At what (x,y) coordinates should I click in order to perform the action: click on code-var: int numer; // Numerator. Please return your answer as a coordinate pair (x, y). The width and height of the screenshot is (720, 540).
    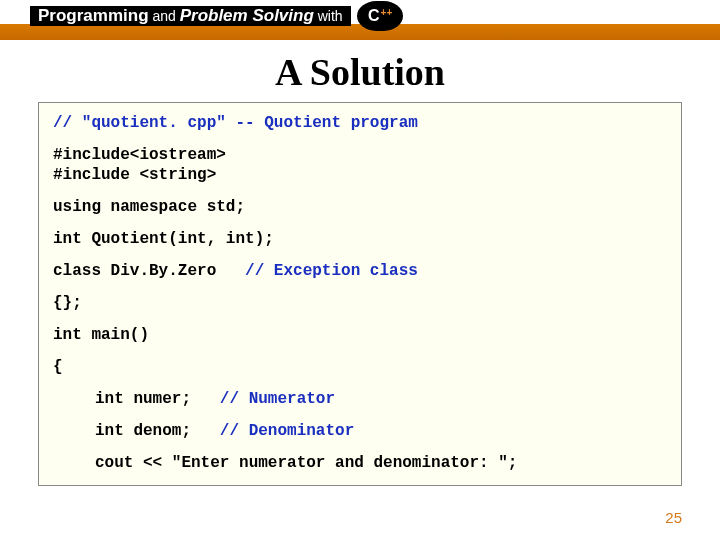
    Looking at the image, I should click on (360, 399).